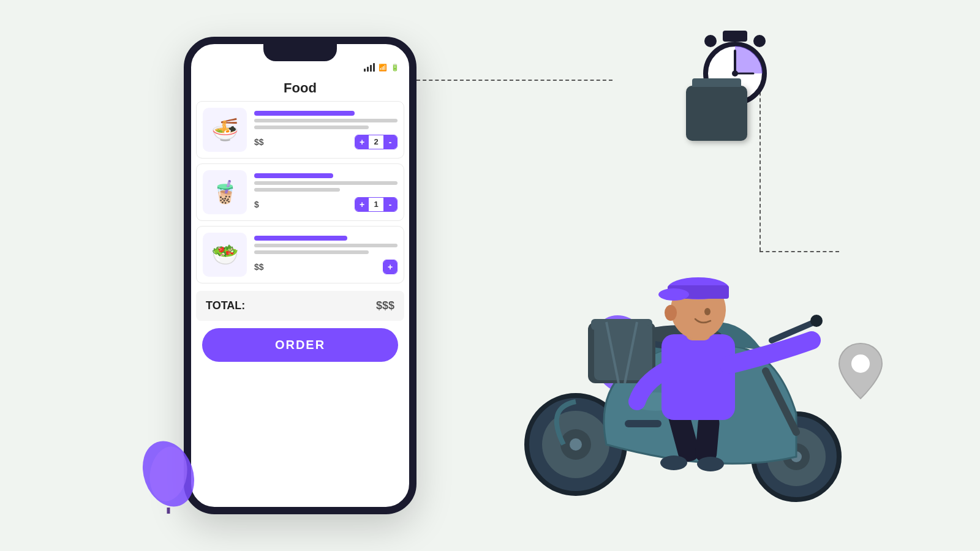  What do you see at coordinates (225, 192) in the screenshot?
I see `food-icon-box-2: 🧋` at bounding box center [225, 192].